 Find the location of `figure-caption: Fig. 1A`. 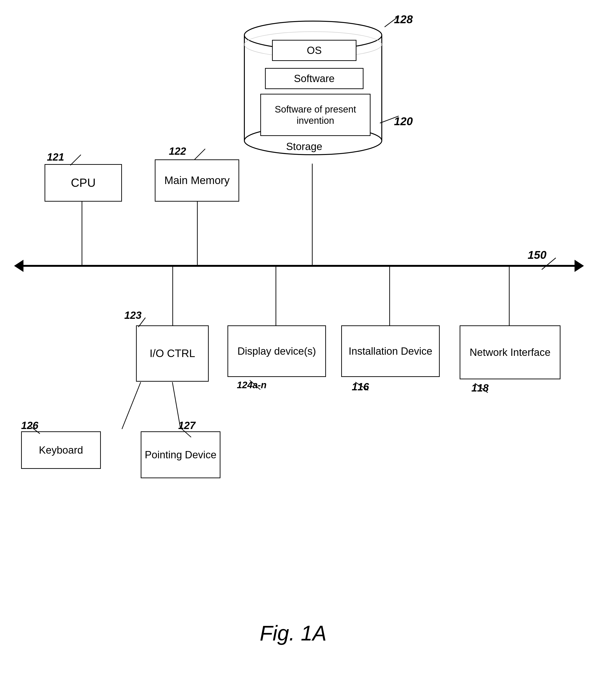

figure-caption: Fig. 1A is located at coordinates (293, 633).